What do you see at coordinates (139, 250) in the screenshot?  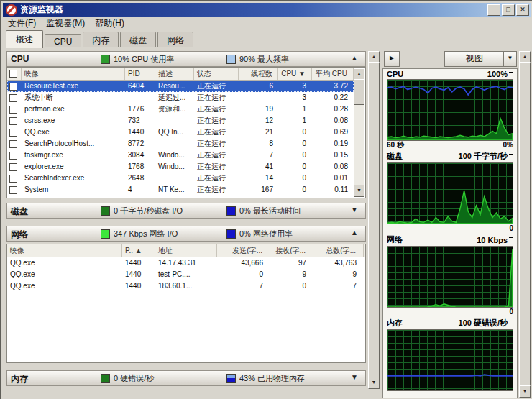 I see `column-header: P.. ▲` at bounding box center [139, 250].